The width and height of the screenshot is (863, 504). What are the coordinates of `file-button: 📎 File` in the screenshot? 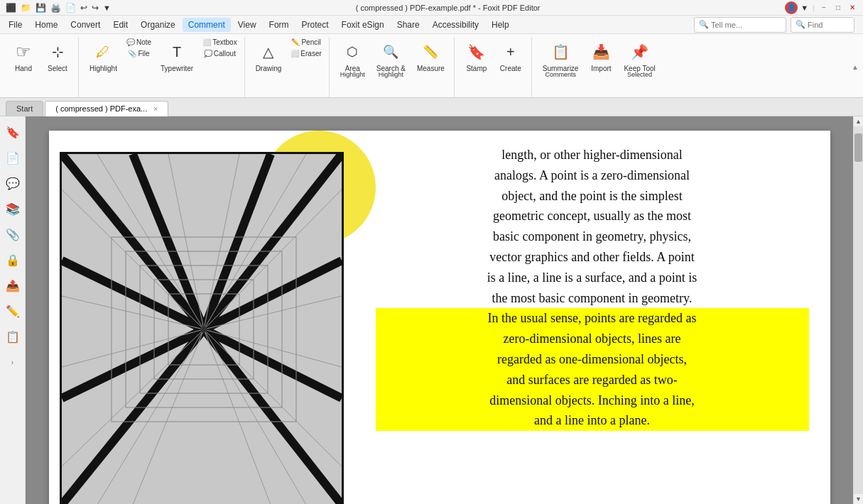 It's located at (139, 54).